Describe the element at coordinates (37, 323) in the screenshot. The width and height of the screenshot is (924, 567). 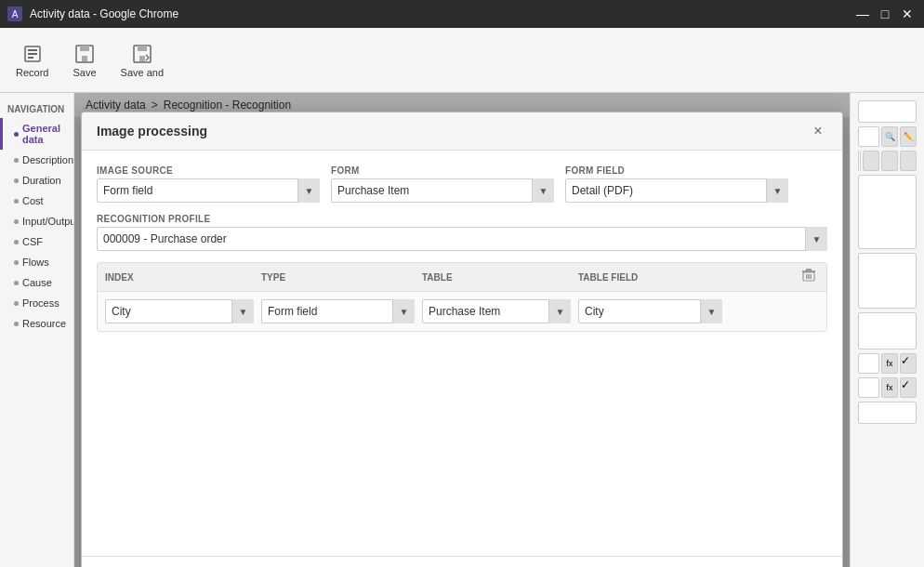
I see `sidebar-item-resource: Resource` at that location.